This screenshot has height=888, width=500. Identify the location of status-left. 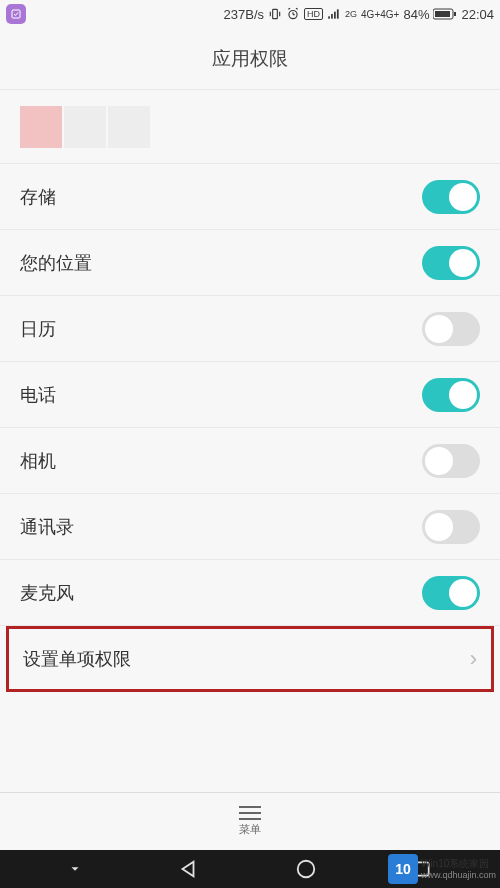
(16, 14).